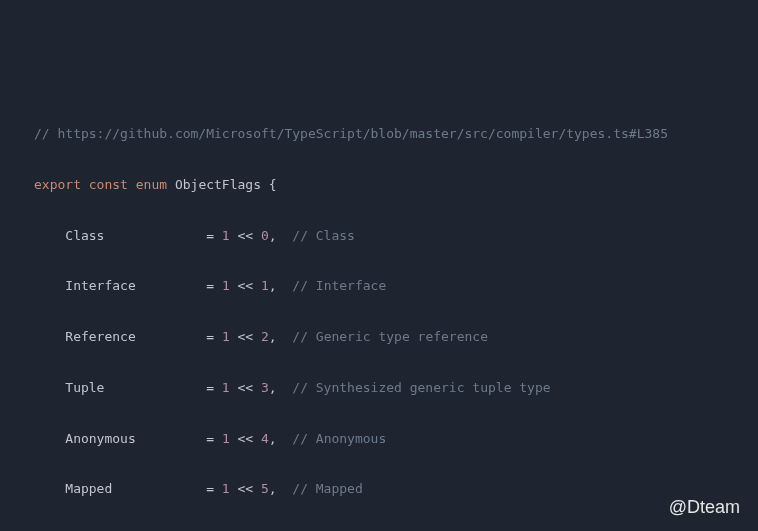 The width and height of the screenshot is (758, 531). I want to click on member-instantiated: Instantiated = 1 << 6, // Instantiated a…, so click(396, 529).